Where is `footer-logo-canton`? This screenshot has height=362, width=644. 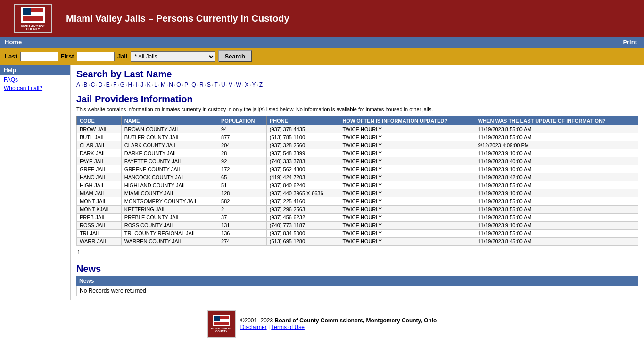
footer-logo-canton is located at coordinates (217, 318).